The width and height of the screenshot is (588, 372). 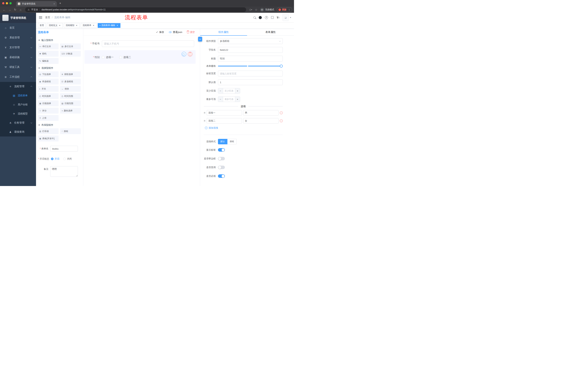 What do you see at coordinates (54, 4) in the screenshot?
I see `tab-close-icon: ×` at bounding box center [54, 4].